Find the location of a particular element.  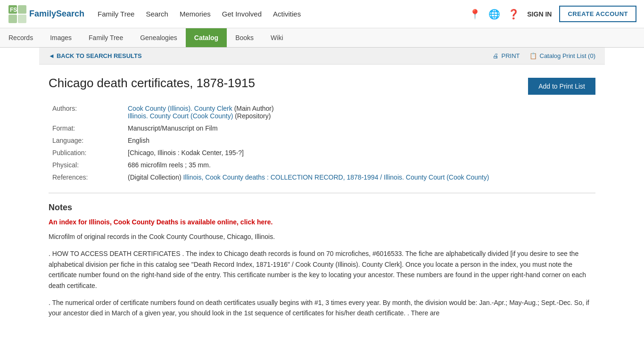

publication-value: [Chicago, Illinois : Kodak Center, 195-?… is located at coordinates (360, 153).